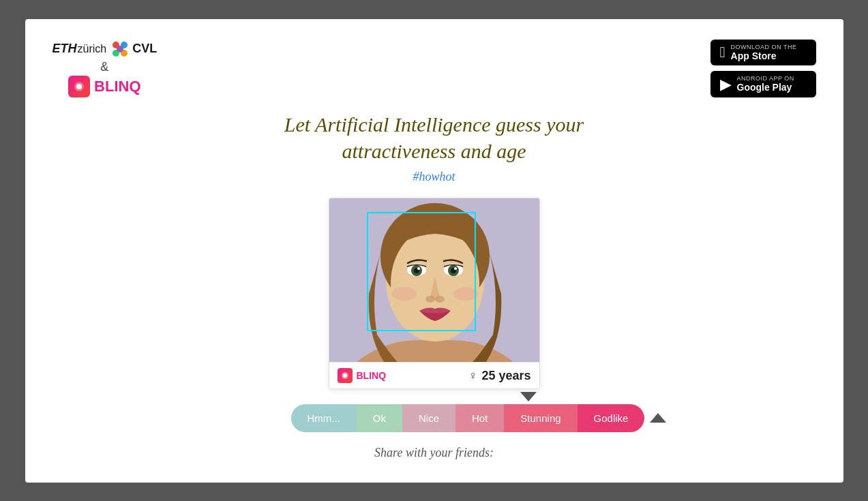 This screenshot has width=868, height=501. Describe the element at coordinates (65, 49) in the screenshot. I see `eth-label: ETH` at that location.